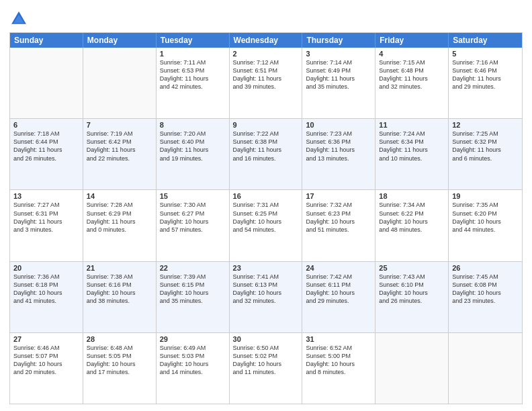 This screenshot has width=532, height=411. What do you see at coordinates (47, 154) in the screenshot?
I see `calendar-cell: 6Sunrise: 7:18 AM Sunset: 6:44 PM Daylig…` at bounding box center [47, 154].